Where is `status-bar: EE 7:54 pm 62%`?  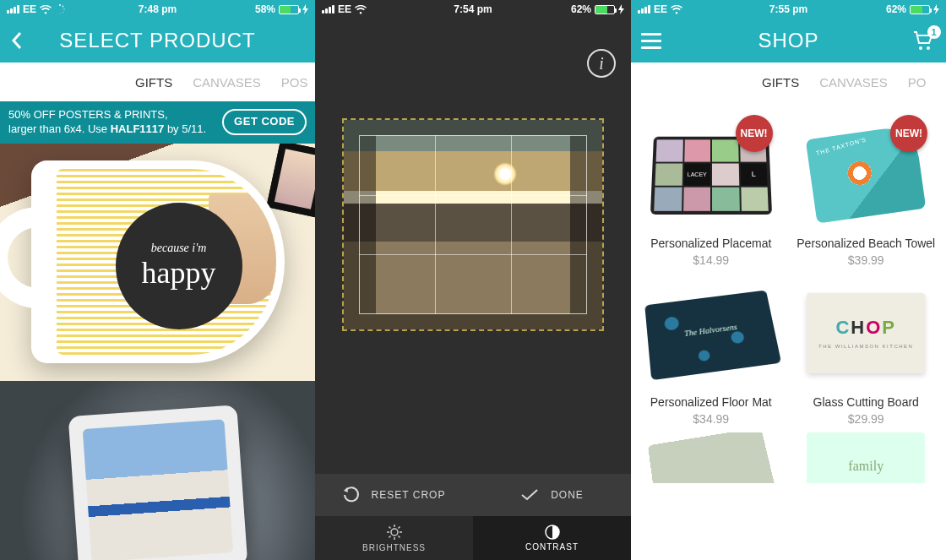 status-bar: EE 7:54 pm 62% is located at coordinates (473, 9).